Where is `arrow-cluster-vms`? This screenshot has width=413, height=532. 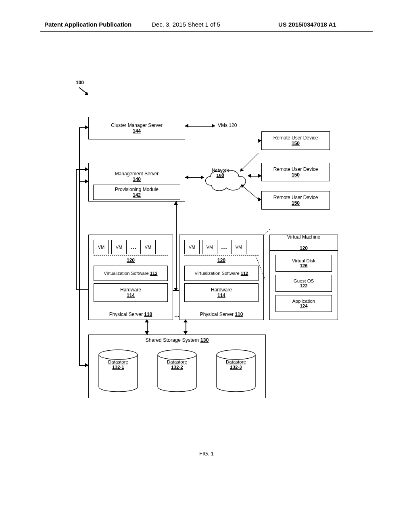 arrow-cluster-vms is located at coordinates (200, 126).